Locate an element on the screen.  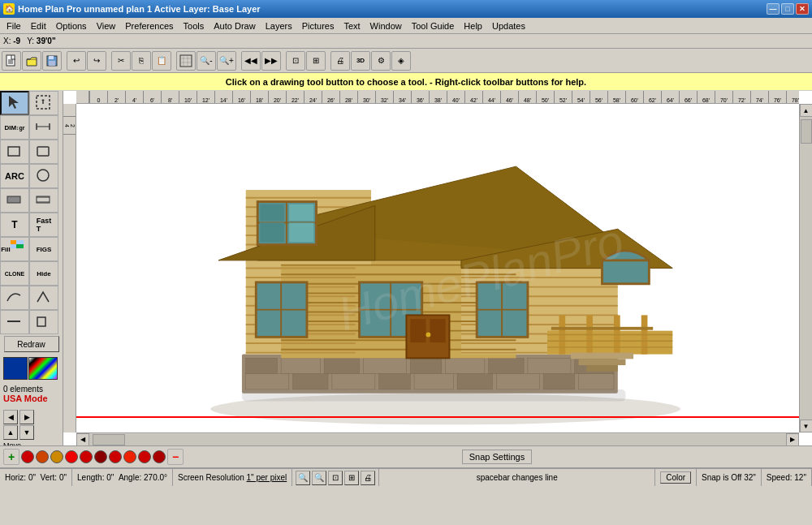
scroll-right-arrow: ▶ is located at coordinates (793, 440).